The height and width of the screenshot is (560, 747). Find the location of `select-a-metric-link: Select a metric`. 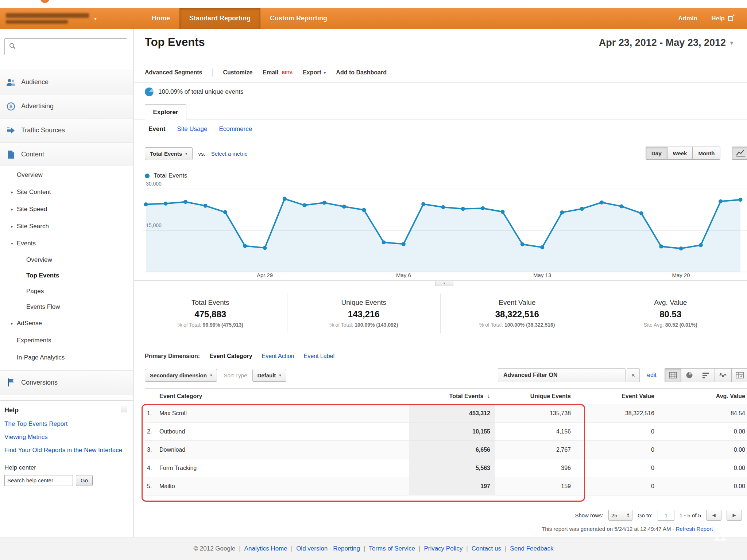

select-a-metric-link: Select a metric is located at coordinates (229, 154).